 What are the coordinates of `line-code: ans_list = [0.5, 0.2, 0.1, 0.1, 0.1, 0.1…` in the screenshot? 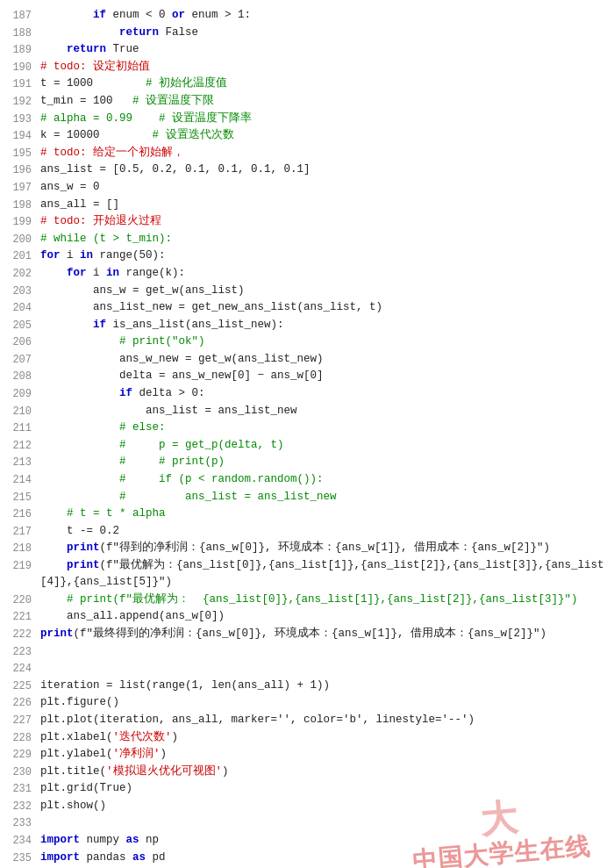 It's located at (327, 170).